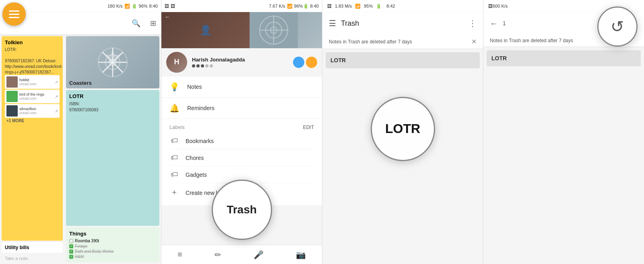  I want to click on checkbox-checked-2: ✓, so click(71, 246).